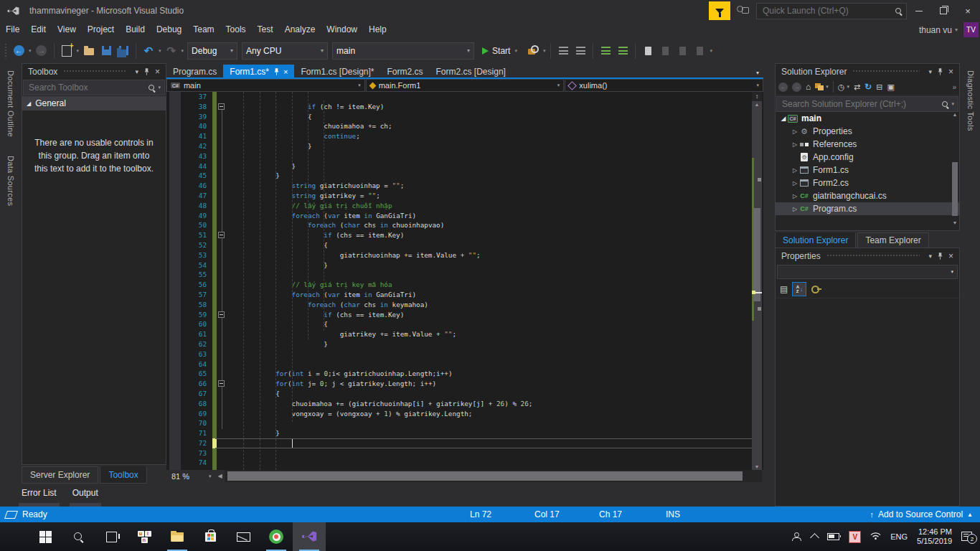 Image resolution: width=980 pixels, height=551 pixels. What do you see at coordinates (892, 240) in the screenshot?
I see `panel-tab-team-explorer: Team Explorer` at bounding box center [892, 240].